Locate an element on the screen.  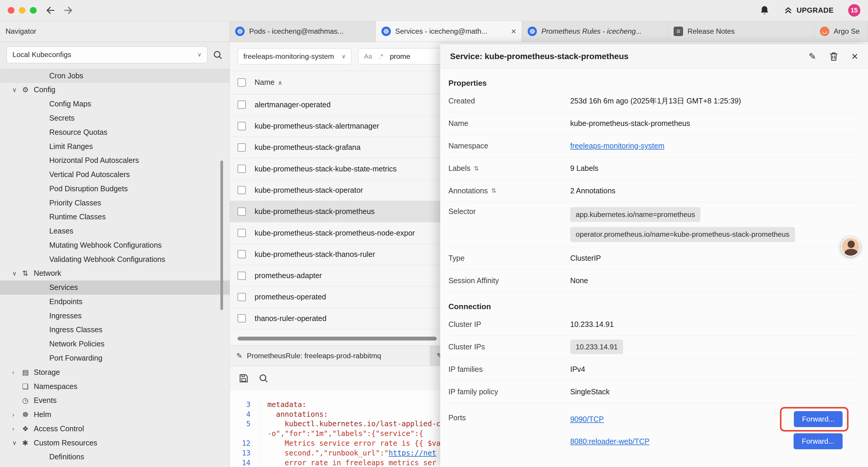
back-icon is located at coordinates (51, 10).